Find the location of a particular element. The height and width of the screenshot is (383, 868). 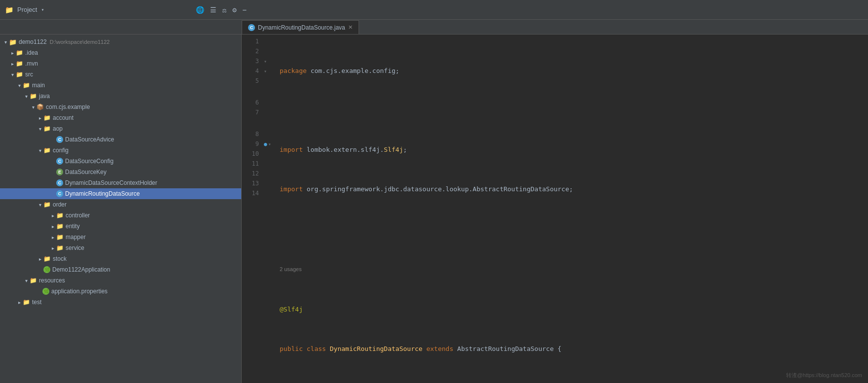

usages-hint-2: 2 usages is located at coordinates (574, 269).